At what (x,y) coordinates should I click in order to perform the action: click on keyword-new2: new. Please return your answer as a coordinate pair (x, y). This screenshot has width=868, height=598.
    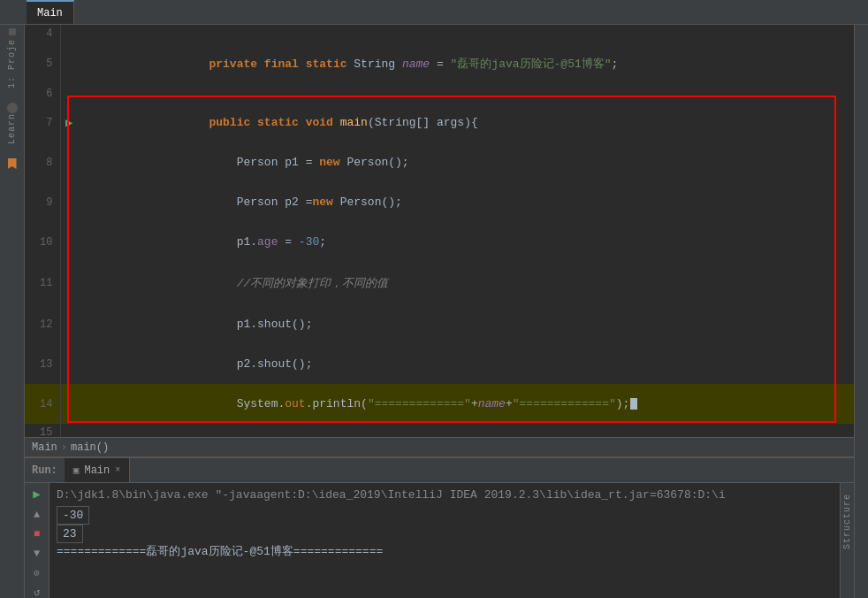
    Looking at the image, I should click on (322, 202).